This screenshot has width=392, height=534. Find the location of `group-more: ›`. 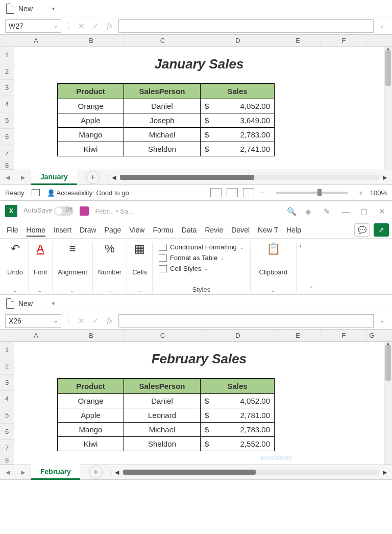

group-more: › is located at coordinates (301, 268).